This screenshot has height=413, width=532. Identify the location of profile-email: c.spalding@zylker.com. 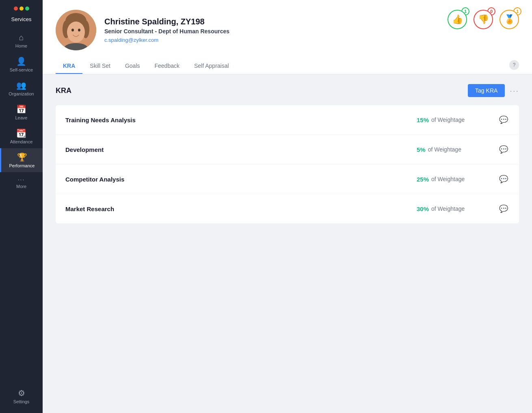
(167, 40).